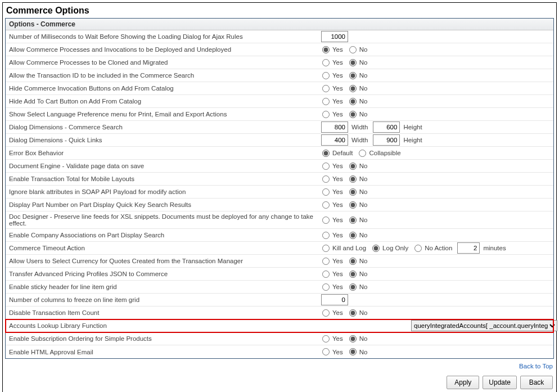 The width and height of the screenshot is (559, 392). Describe the element at coordinates (165, 88) in the screenshot. I see `row-label: Hide Commerce Invocation Buttons on Add …` at that location.